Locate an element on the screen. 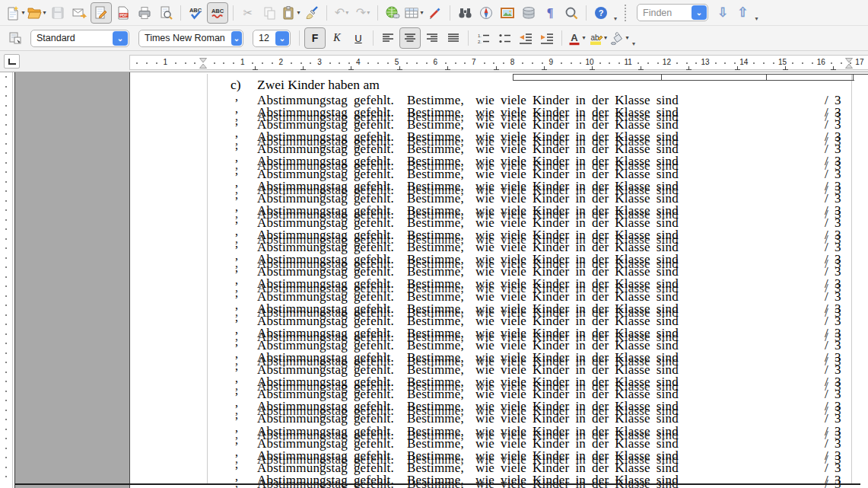 This screenshot has width=868, height=488. find-toolbar-overflow-button: ▾ is located at coordinates (757, 20).